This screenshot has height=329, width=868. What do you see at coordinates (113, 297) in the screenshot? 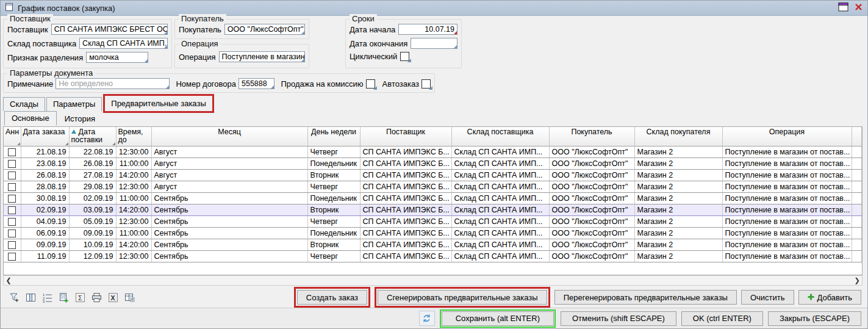
I see `export-excel-icon: X` at bounding box center [113, 297].